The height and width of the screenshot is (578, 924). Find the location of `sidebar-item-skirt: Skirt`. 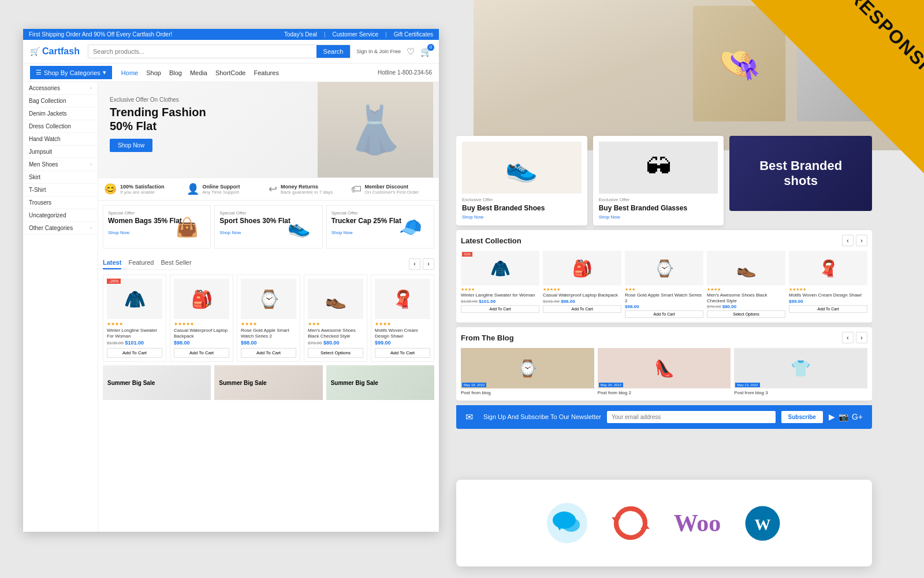

sidebar-item-skirt: Skirt is located at coordinates (60, 177).